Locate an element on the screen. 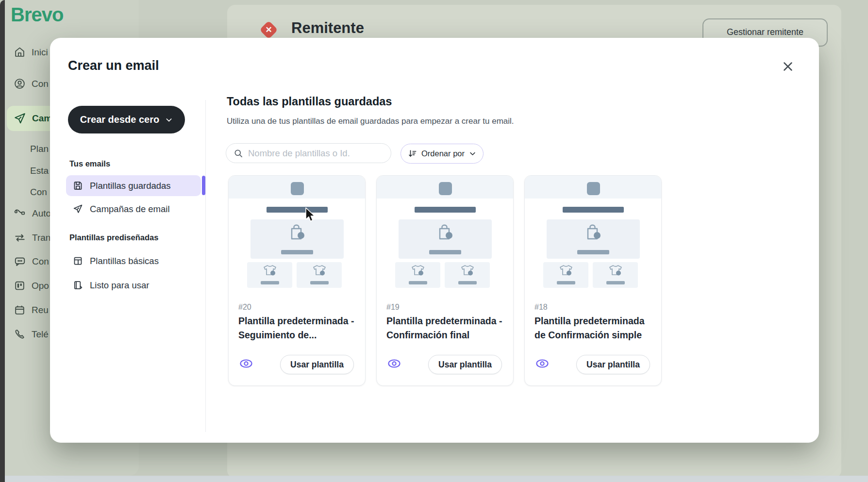 The width and height of the screenshot is (868, 482). template-id: #20 is located at coordinates (245, 307).